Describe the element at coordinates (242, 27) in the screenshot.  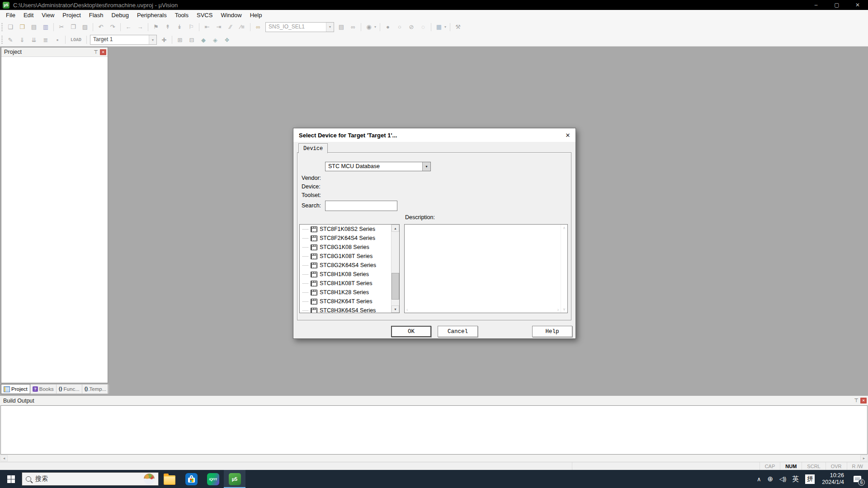
I see `uncomment-icon: ∕≡` at that location.